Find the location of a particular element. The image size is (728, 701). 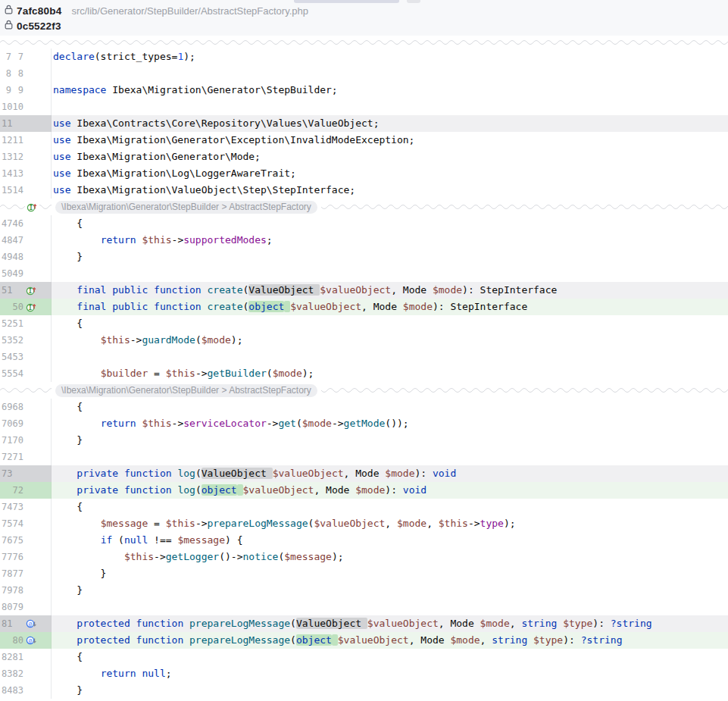

old-line-number: 72 is located at coordinates (6, 457).